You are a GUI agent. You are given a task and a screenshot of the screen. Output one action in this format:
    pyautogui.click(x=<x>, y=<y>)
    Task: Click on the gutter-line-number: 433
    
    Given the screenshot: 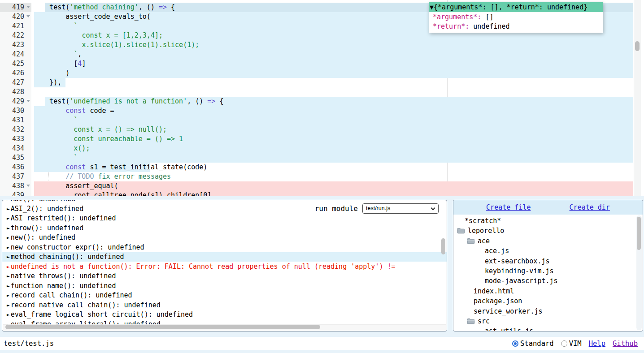 What is the action you would take?
    pyautogui.click(x=16, y=139)
    